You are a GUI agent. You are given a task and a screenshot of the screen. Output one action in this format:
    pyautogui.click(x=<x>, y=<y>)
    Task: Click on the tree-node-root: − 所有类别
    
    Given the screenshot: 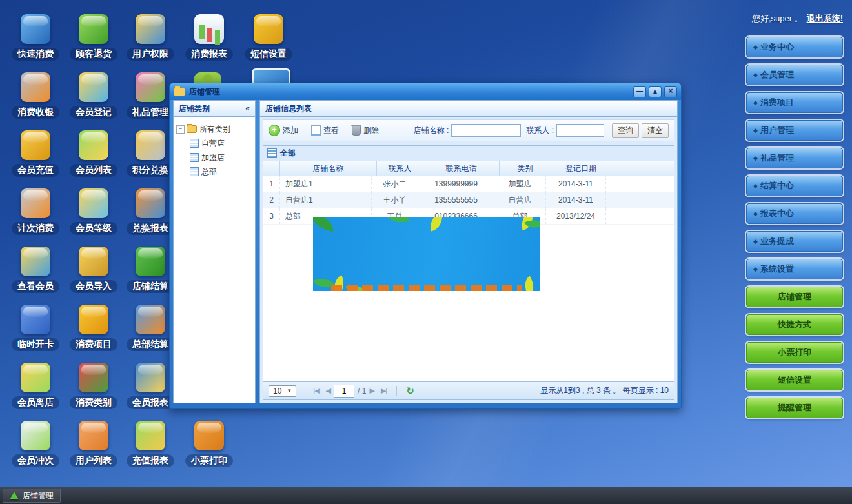 What is the action you would take?
    pyautogui.click(x=214, y=129)
    